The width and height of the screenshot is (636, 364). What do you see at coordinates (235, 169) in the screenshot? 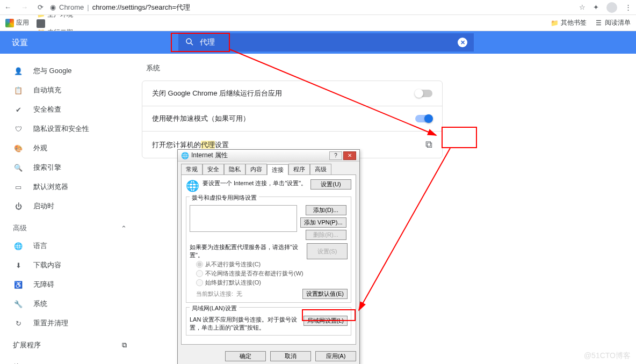
I see `dialog-tab-2: 隐私` at bounding box center [235, 169].